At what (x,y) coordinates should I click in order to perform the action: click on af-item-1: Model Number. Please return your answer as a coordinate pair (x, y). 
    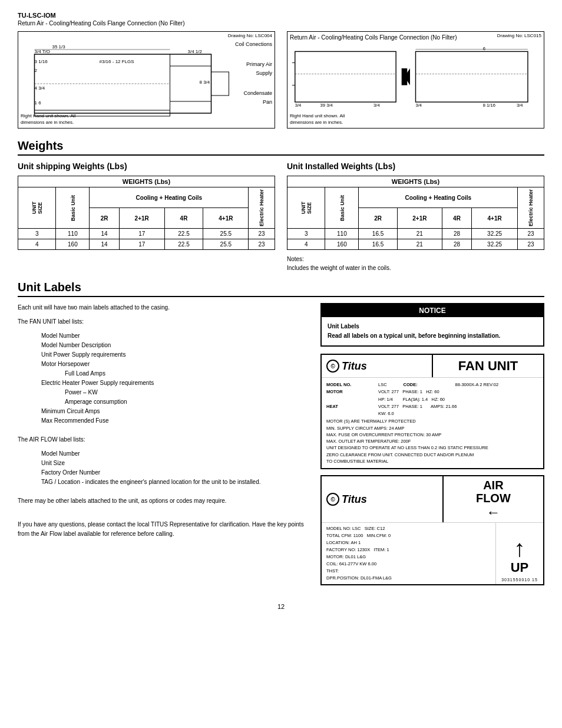
    Looking at the image, I should click on (175, 454).